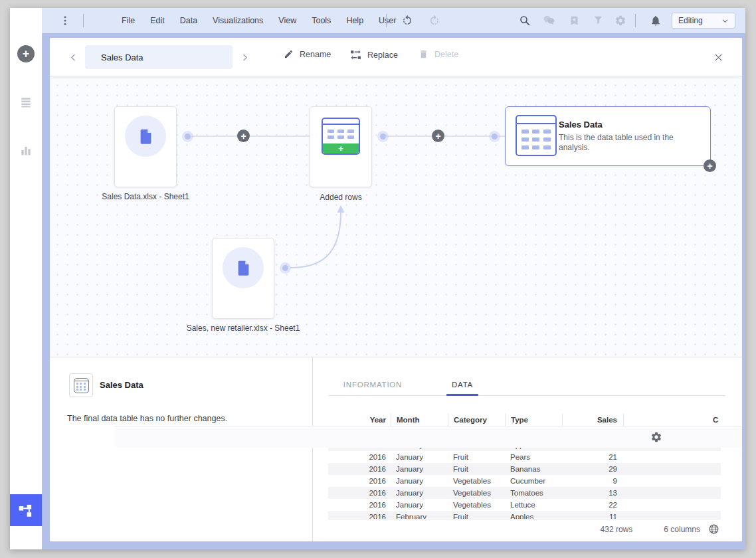 This screenshot has width=756, height=558. I want to click on menu-item-view: View, so click(287, 21).